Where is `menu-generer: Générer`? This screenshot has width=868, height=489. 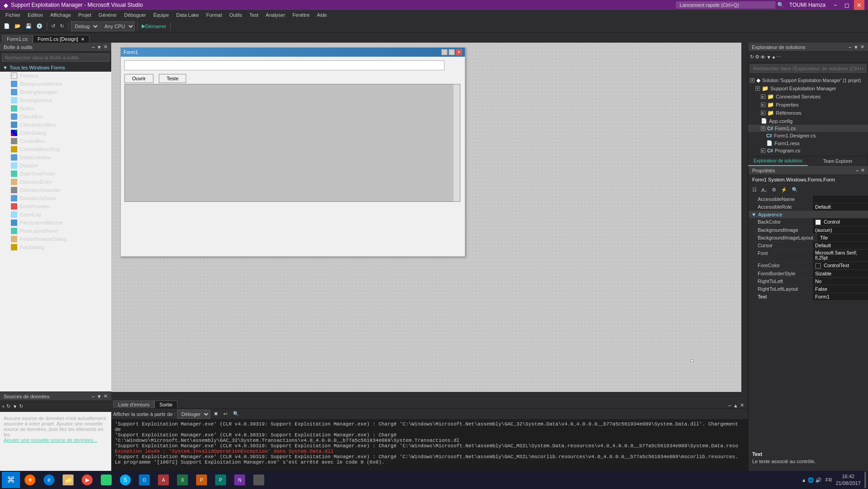
menu-generer: Générer is located at coordinates (108, 15).